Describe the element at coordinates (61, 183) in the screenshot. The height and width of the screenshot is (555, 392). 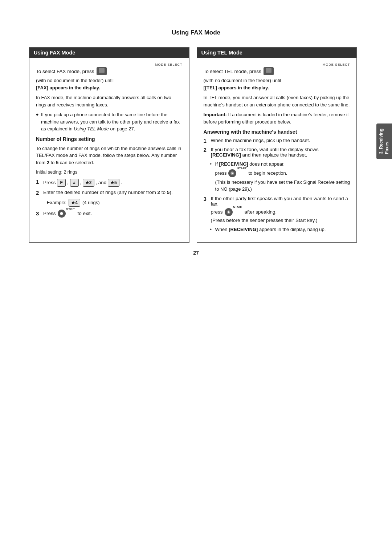
I see `key-f: F` at that location.